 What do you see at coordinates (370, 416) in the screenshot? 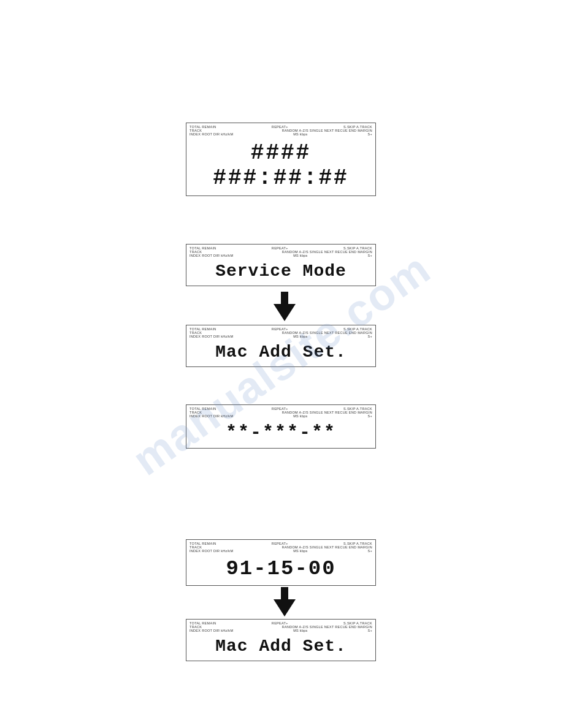
I see `header-s-4: S+` at bounding box center [370, 416].